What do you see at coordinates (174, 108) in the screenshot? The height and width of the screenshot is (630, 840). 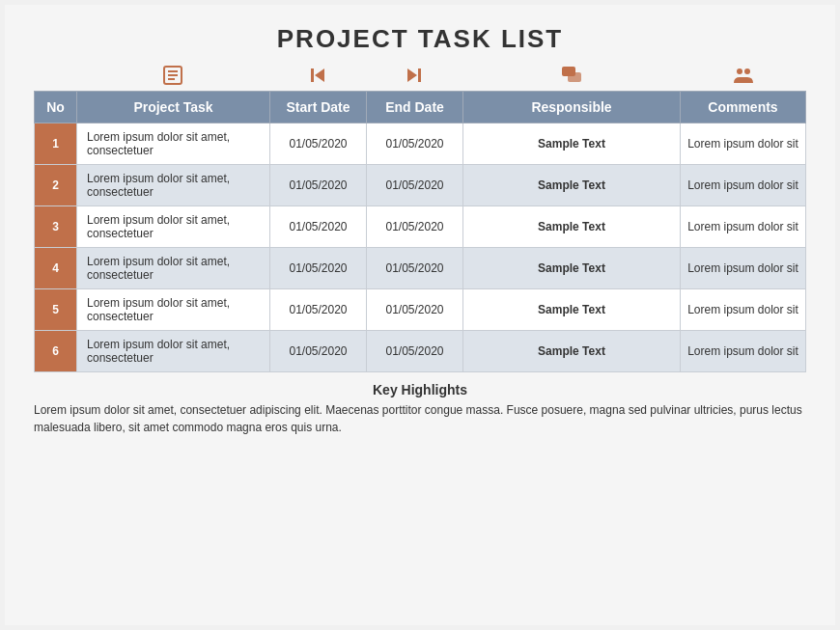 I see `col-task: Project Task` at bounding box center [174, 108].